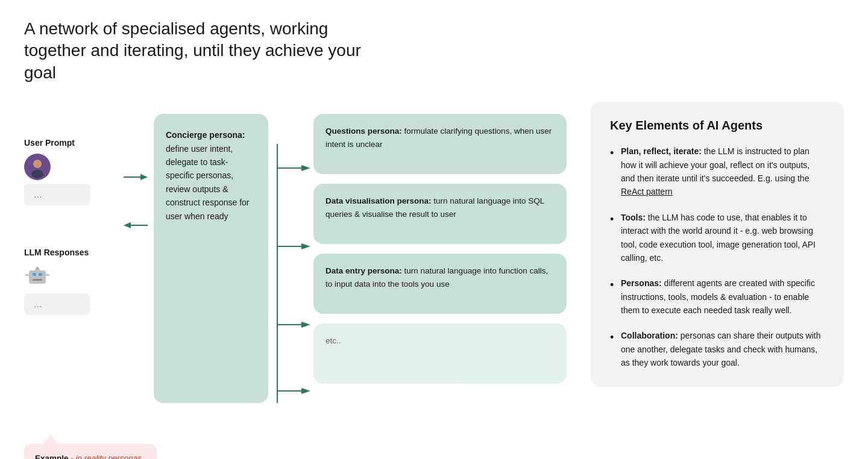  What do you see at coordinates (292, 273) in the screenshot?
I see `branch-arrows` at bounding box center [292, 273].